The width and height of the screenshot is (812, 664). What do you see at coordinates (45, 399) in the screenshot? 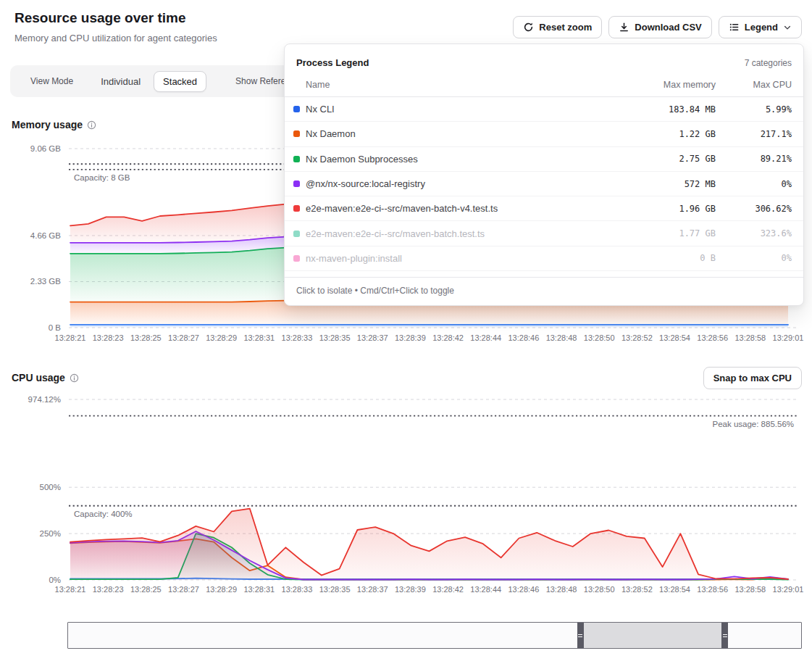
I see `svg-text: 974.12%` at bounding box center [45, 399].